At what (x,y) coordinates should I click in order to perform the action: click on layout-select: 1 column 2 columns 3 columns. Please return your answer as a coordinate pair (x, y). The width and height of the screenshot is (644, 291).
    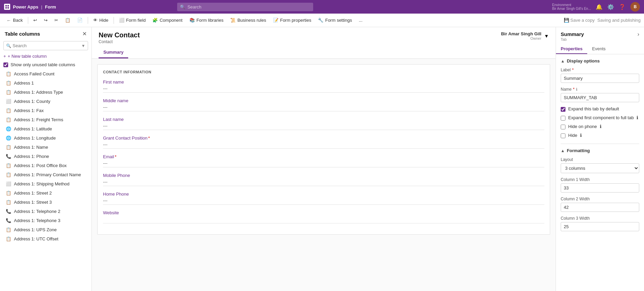
    Looking at the image, I should click on (600, 168).